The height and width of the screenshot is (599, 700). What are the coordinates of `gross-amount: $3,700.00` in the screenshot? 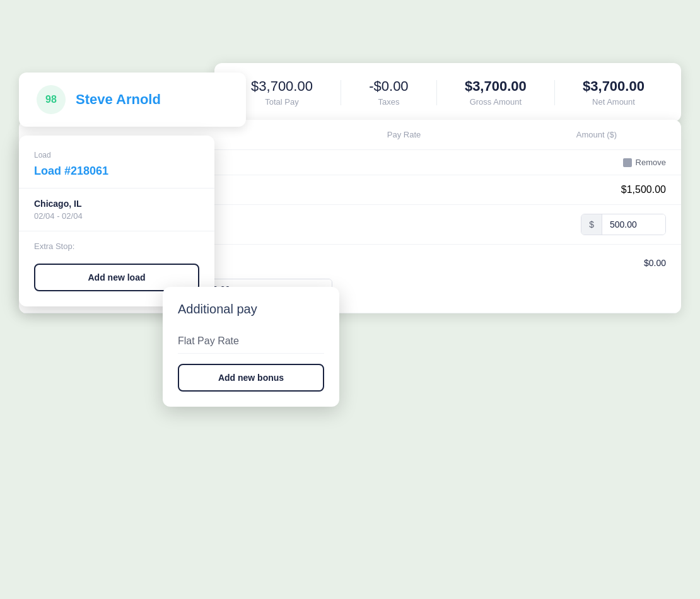 It's located at (496, 86).